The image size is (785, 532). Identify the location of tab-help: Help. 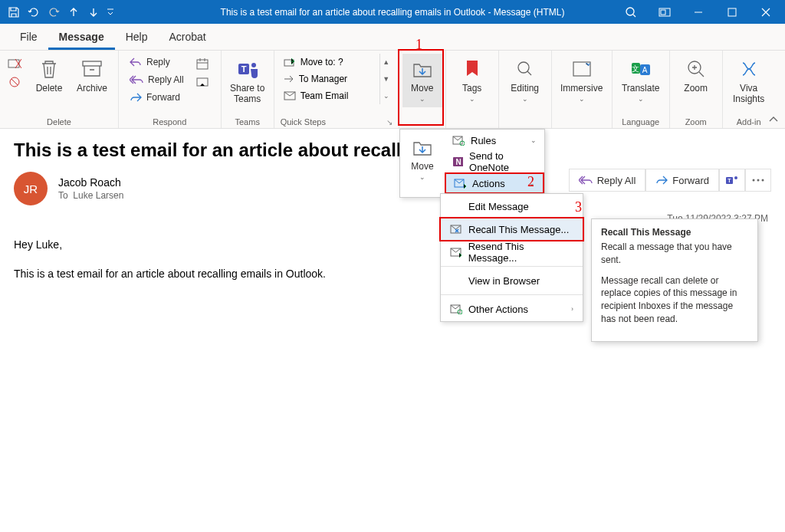
(136, 37).